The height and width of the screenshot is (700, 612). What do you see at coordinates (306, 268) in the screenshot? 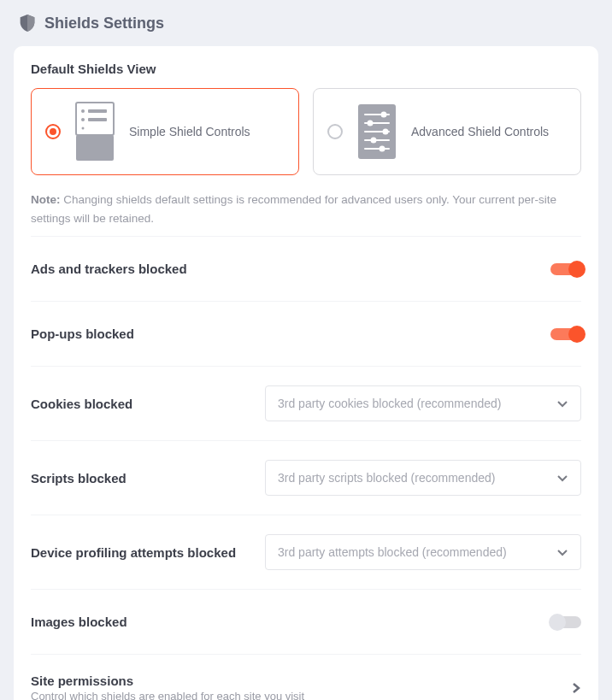
I see `row-ads-trackers: Ads and trackers blocked` at bounding box center [306, 268].